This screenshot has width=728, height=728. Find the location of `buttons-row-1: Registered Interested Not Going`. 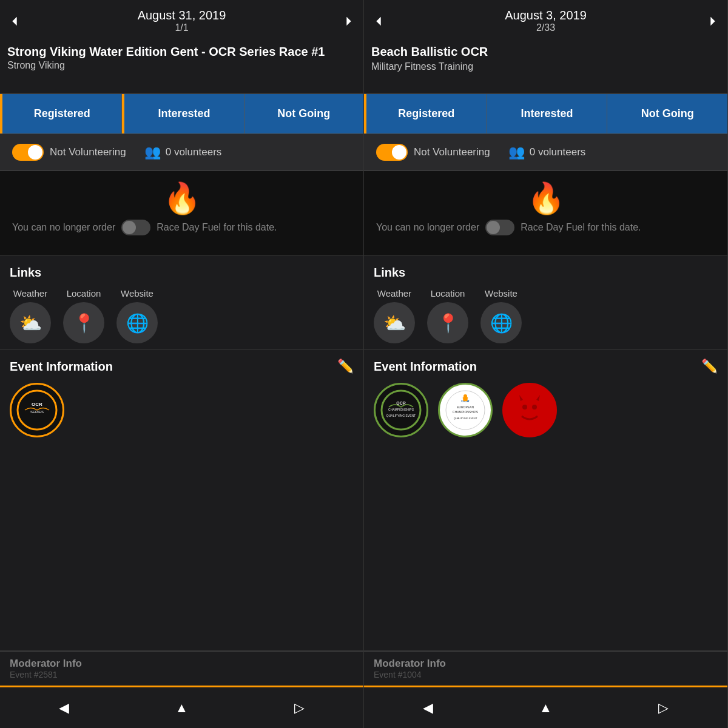

buttons-row-1: Registered Interested Not Going is located at coordinates (182, 114).